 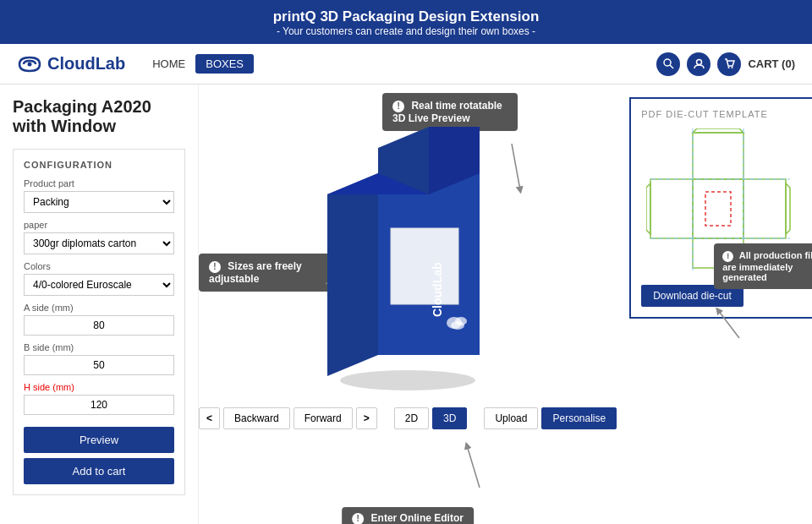 I want to click on forward-btn: Forward, so click(x=323, y=418).